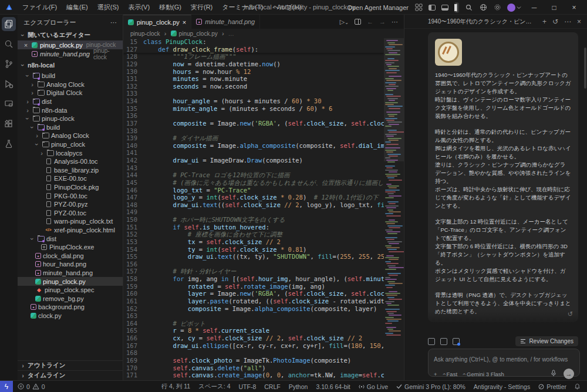 This screenshot has width=587, height=392. What do you see at coordinates (272, 387) in the screenshot?
I see `status-item-crlf: CRLF` at bounding box center [272, 387].